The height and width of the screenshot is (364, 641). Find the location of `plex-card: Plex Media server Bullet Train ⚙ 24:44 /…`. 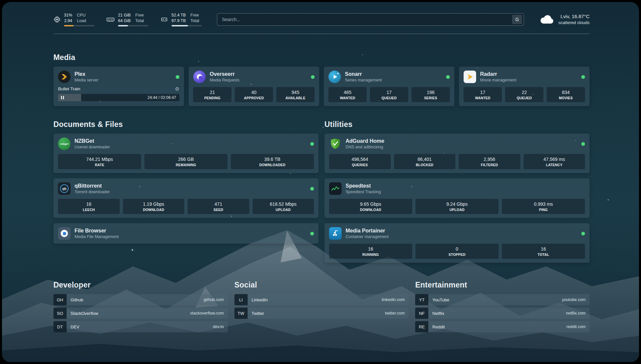

plex-card: Plex Media server Bullet Train ⚙ 24:44 /… is located at coordinates (119, 86).